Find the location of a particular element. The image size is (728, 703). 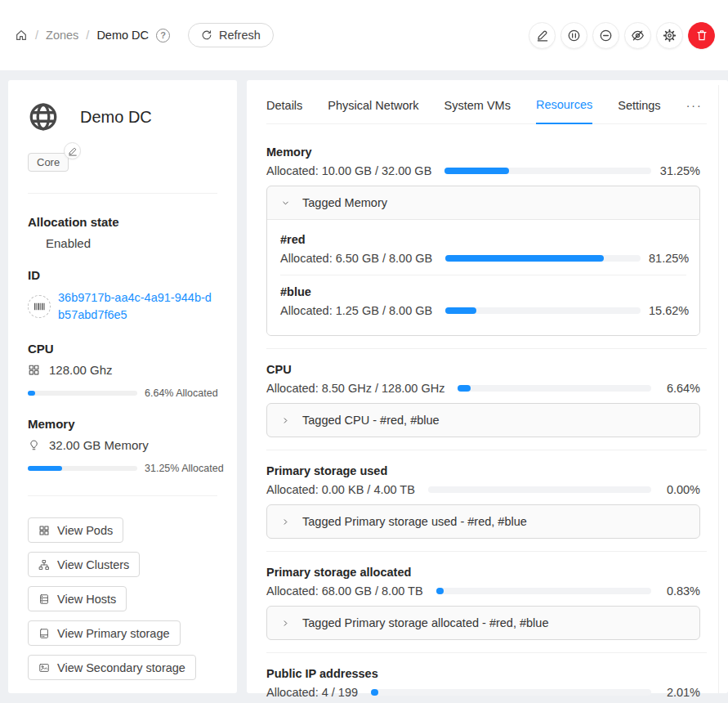

tag-blue-allocated-text: Allocated: 1.25 GB / 8.00 GB is located at coordinates (356, 311).